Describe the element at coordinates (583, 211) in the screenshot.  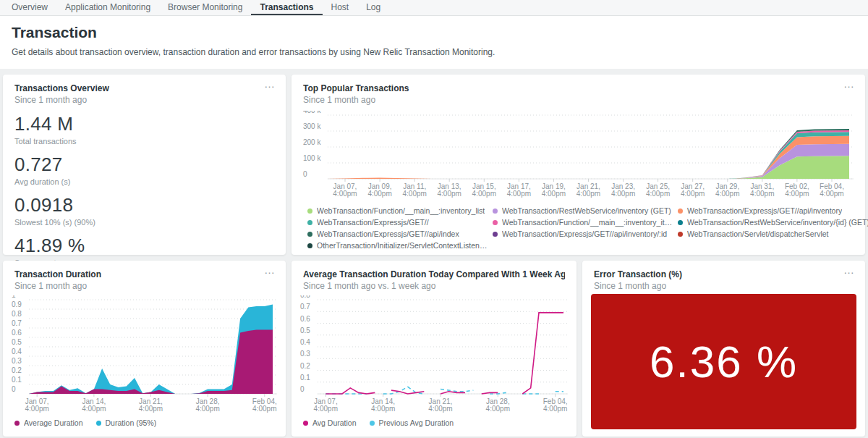
I see `legend-item: WebTransaction/RestWebService/inventory …` at that location.